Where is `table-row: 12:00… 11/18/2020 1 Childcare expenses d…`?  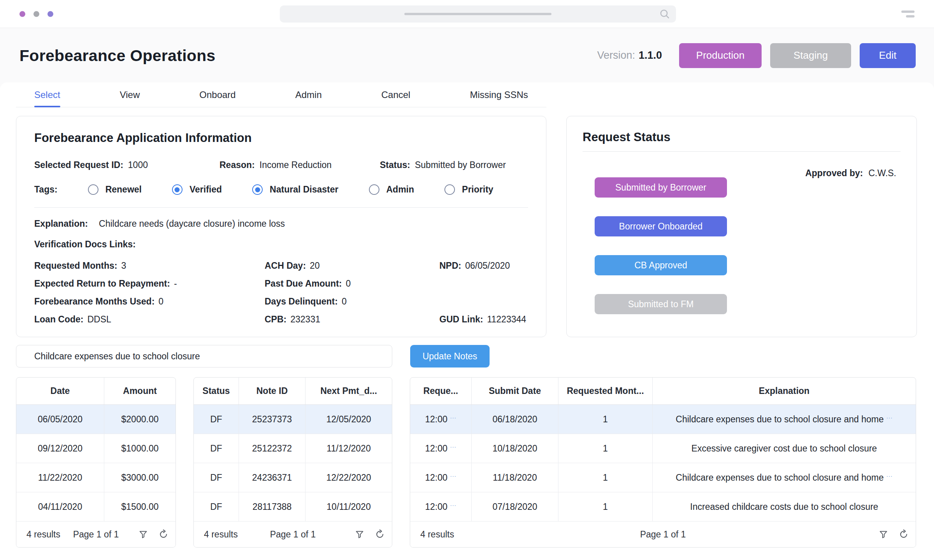
table-row: 12:00… 11/18/2020 1 Childcare expenses d… is located at coordinates (663, 478).